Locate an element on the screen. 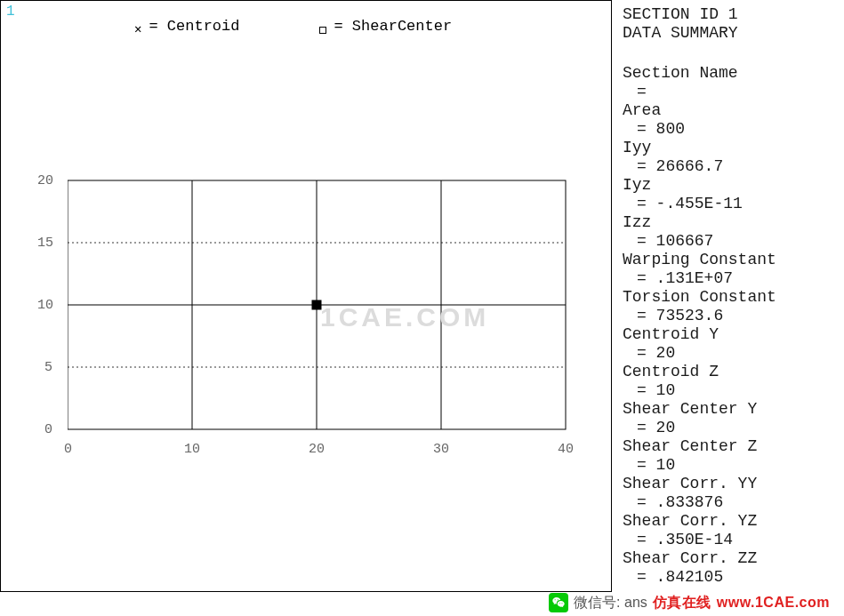  section-heading: SECTION ID 1 DATA SUMMARY is located at coordinates (731, 24).